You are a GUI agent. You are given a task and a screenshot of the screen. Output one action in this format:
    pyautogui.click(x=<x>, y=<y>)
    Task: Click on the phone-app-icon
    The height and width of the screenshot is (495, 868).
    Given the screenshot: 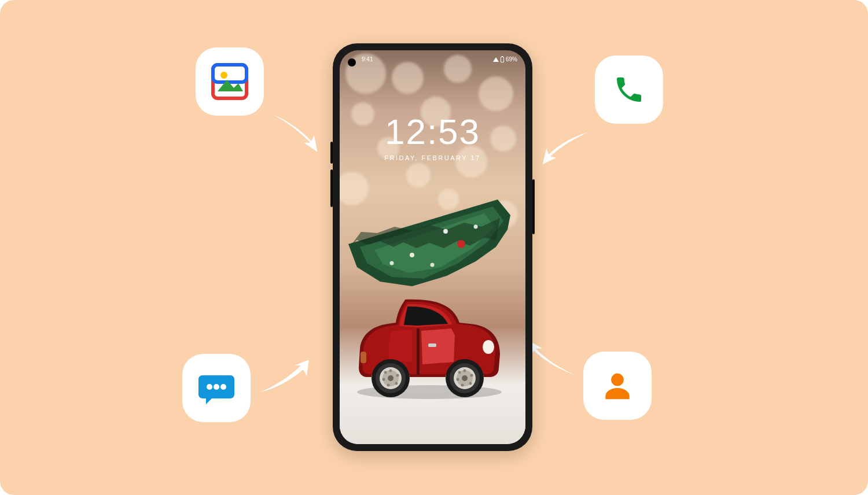 What is the action you would take?
    pyautogui.click(x=629, y=90)
    